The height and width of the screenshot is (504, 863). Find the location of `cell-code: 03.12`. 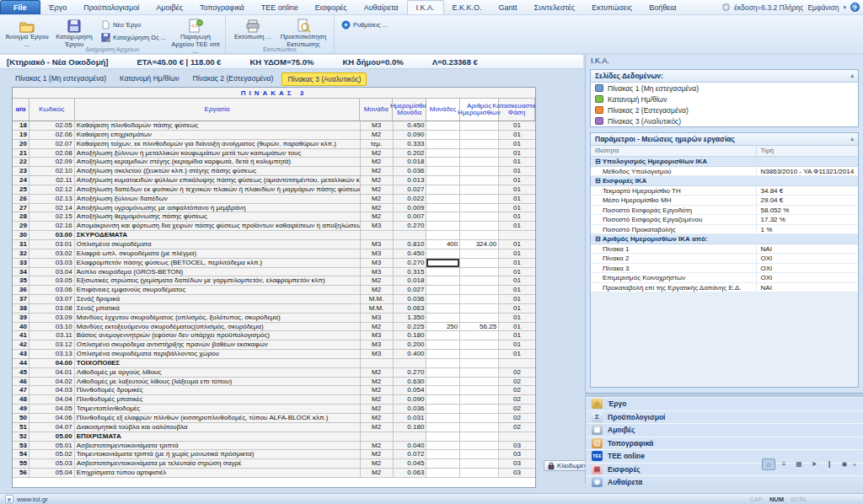

cell-code: 03.12 is located at coordinates (52, 345).